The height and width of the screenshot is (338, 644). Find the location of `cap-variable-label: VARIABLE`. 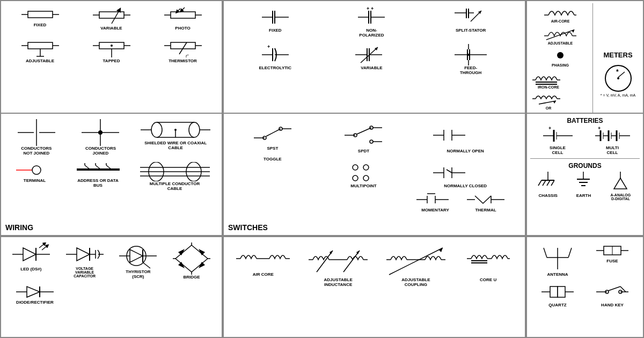

cap-variable-label: VARIABLE is located at coordinates (371, 68).